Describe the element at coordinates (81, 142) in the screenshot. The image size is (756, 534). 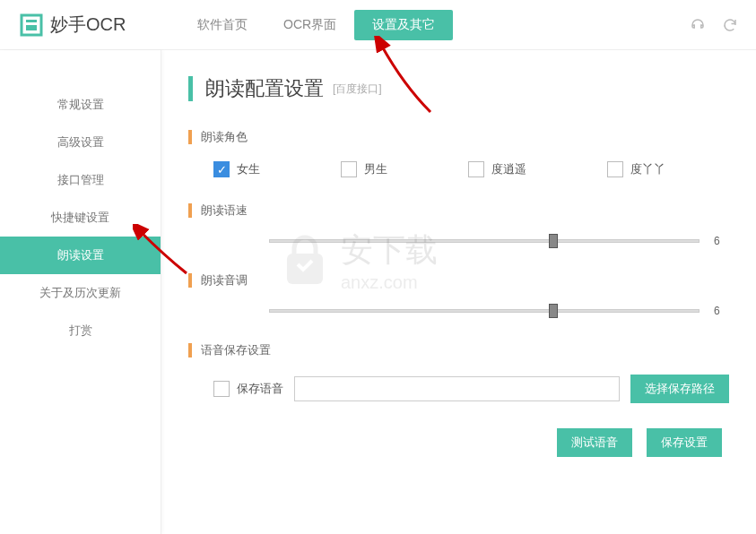
I see `sidebar-item-advanced: 高级设置` at that location.